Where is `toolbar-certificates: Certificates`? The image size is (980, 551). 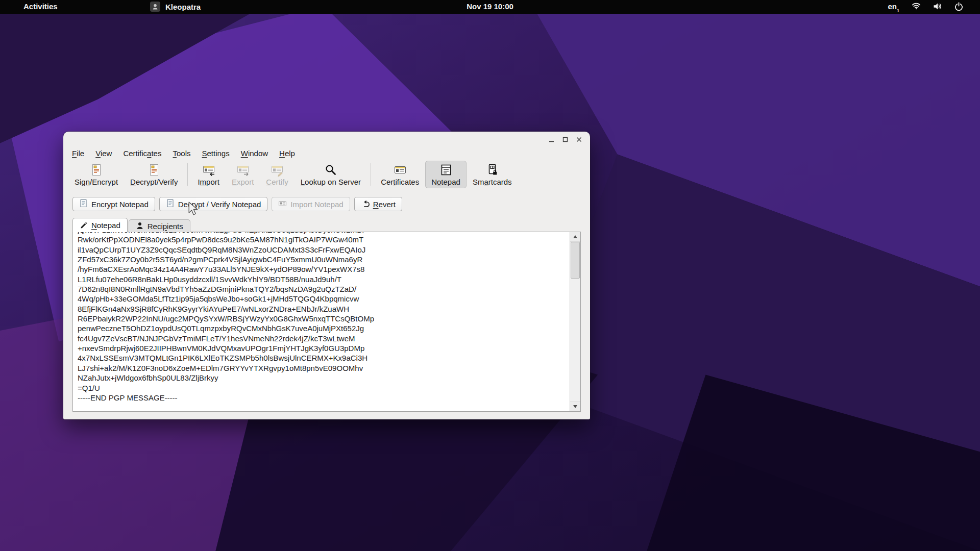 toolbar-certificates: Certificates is located at coordinates (400, 174).